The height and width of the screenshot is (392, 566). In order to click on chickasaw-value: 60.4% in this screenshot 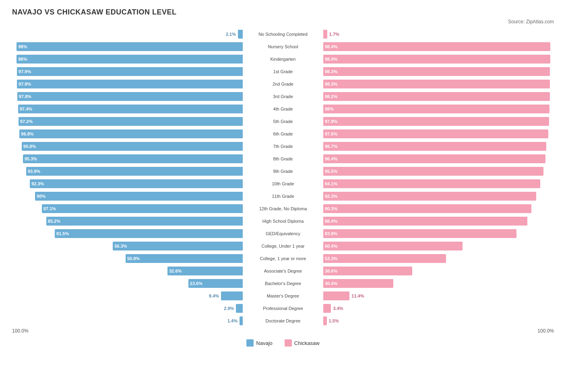, I will do `click(331, 246)`.